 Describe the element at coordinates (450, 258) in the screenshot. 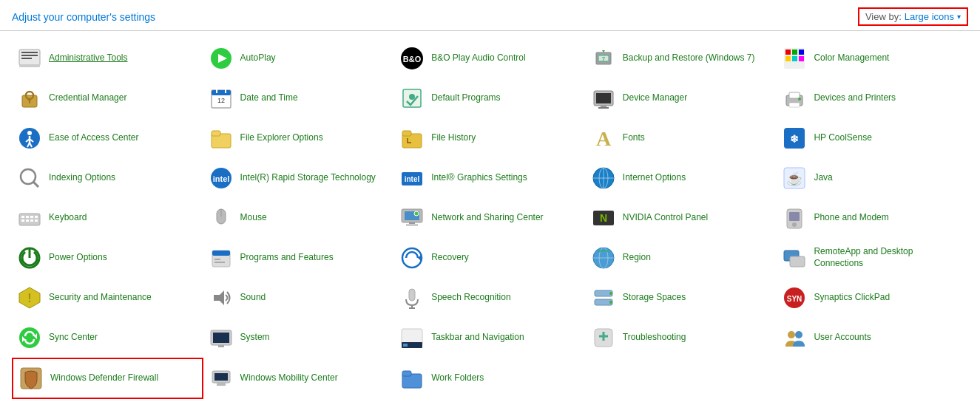

I see `recovery-label: Recovery` at that location.